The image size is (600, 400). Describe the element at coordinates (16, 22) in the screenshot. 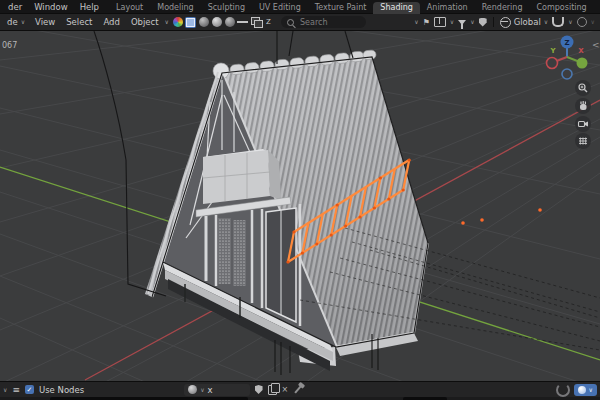

I see `mode-dropdown: de ∨` at that location.